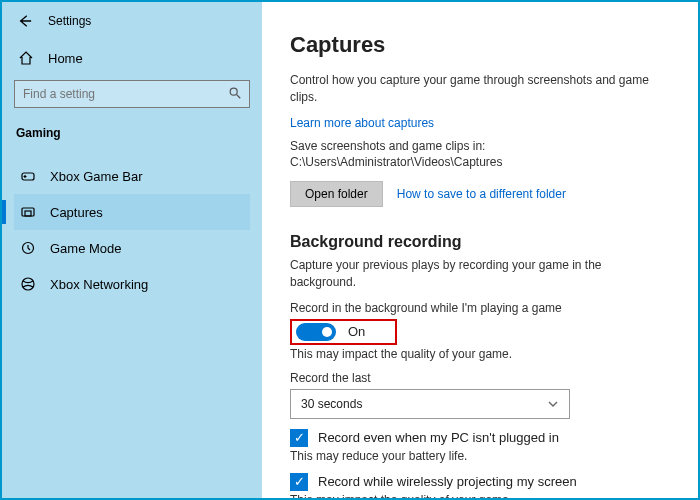 The height and width of the screenshot is (500, 700). I want to click on search-icon, so click(235, 93).